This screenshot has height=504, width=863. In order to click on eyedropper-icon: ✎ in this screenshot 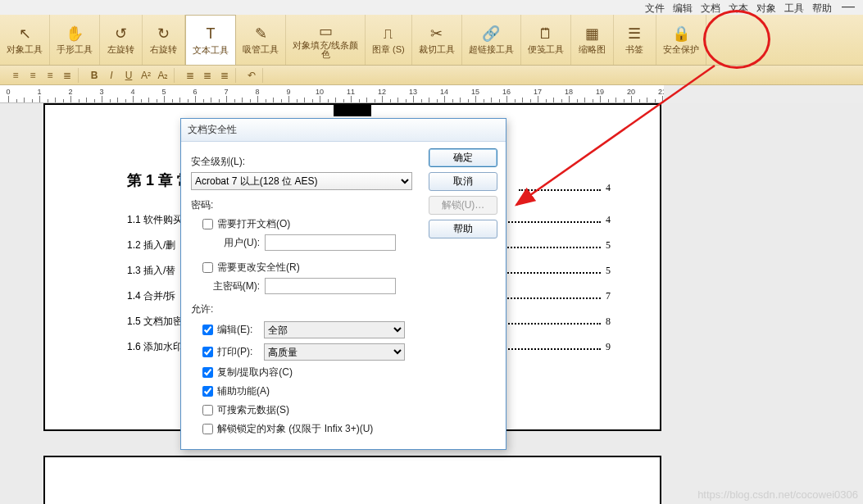, I will do `click(261, 34)`.